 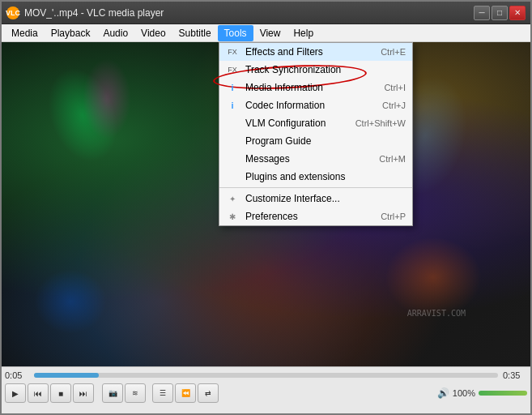 What do you see at coordinates (316, 70) in the screenshot?
I see `menu-track-sync: FX Track Synchronization` at bounding box center [316, 70].